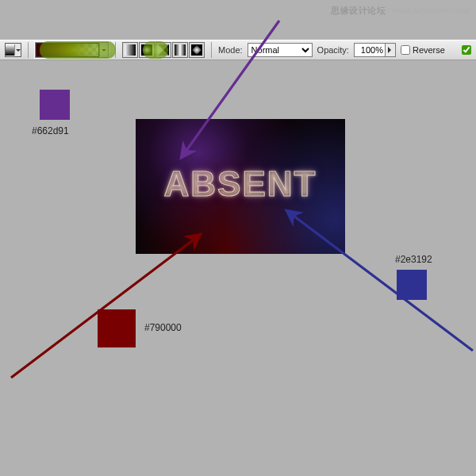 This screenshot has width=476, height=476. What do you see at coordinates (13, 50) in the screenshot?
I see `foreground-gradient-well` at bounding box center [13, 50].